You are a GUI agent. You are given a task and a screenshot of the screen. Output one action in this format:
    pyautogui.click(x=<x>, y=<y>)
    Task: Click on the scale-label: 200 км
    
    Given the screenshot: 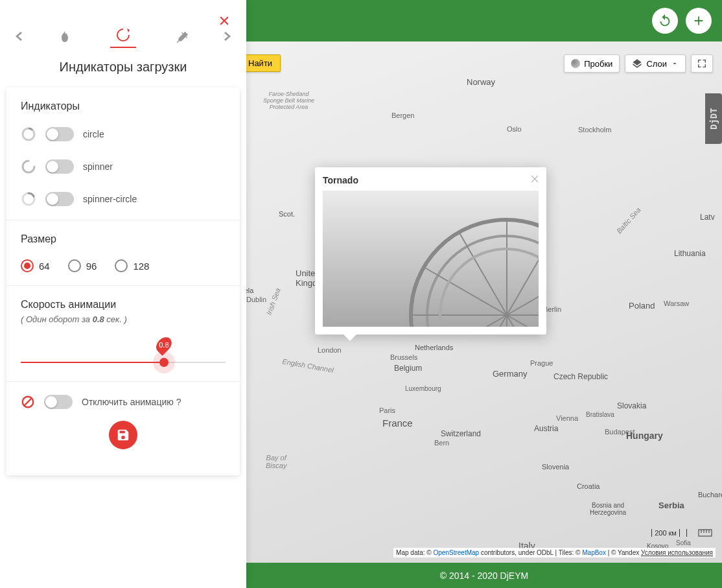 What is the action you would take?
    pyautogui.click(x=666, y=533)
    